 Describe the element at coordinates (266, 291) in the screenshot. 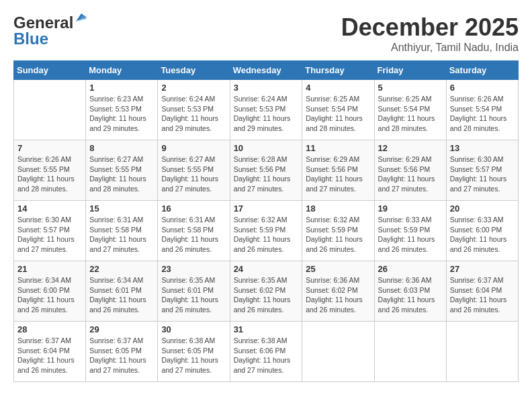

I see `calendar-day-cell: 24Sunrise: 6:35 AM Sunset: 6:02 PM Dayli…` at that location.